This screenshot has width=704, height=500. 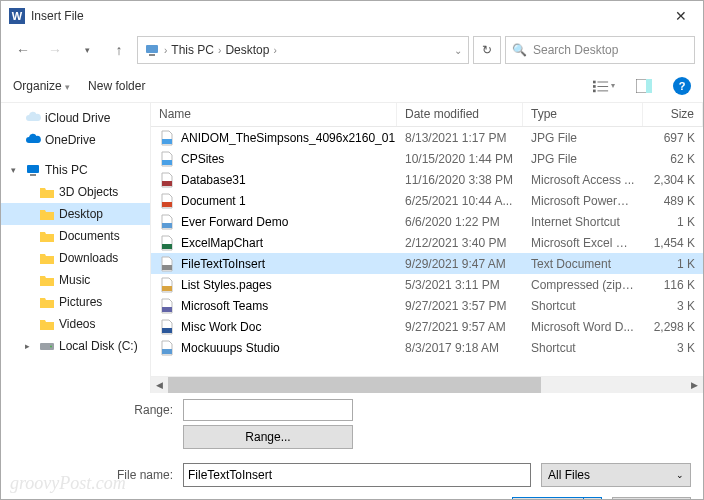 What do you see at coordinates (427, 200) in the screenshot?
I see `file-row: Document 16/25/2021 10:44 A...Microsoft …` at bounding box center [427, 200].